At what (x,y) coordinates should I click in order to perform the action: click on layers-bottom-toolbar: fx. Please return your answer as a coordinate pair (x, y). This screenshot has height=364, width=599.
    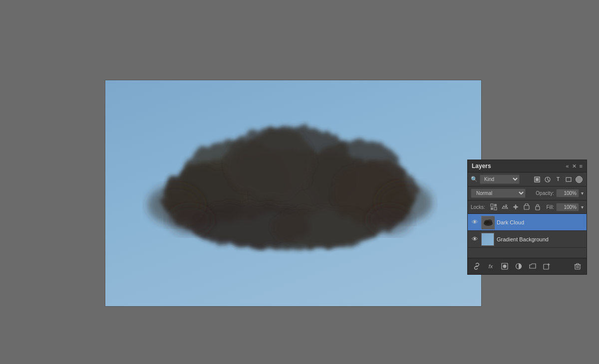
    Looking at the image, I should click on (527, 266).